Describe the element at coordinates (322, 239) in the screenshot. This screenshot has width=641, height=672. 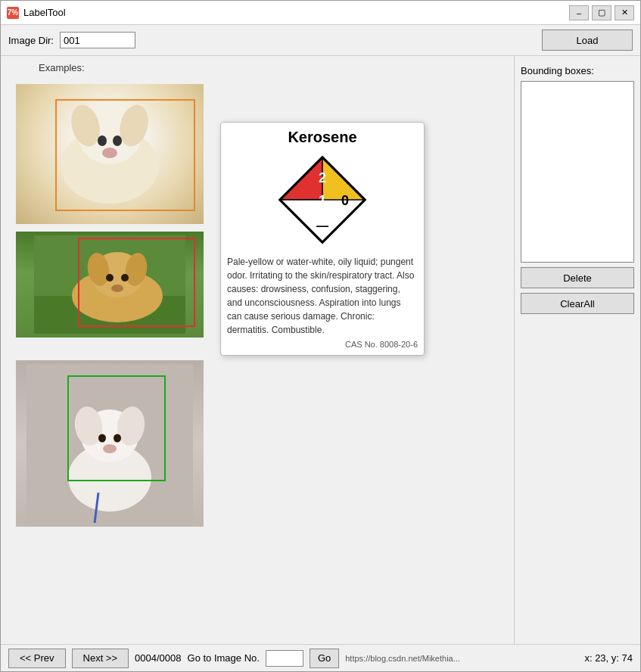
I see `kerosene-popup: Kerosene` at that location.